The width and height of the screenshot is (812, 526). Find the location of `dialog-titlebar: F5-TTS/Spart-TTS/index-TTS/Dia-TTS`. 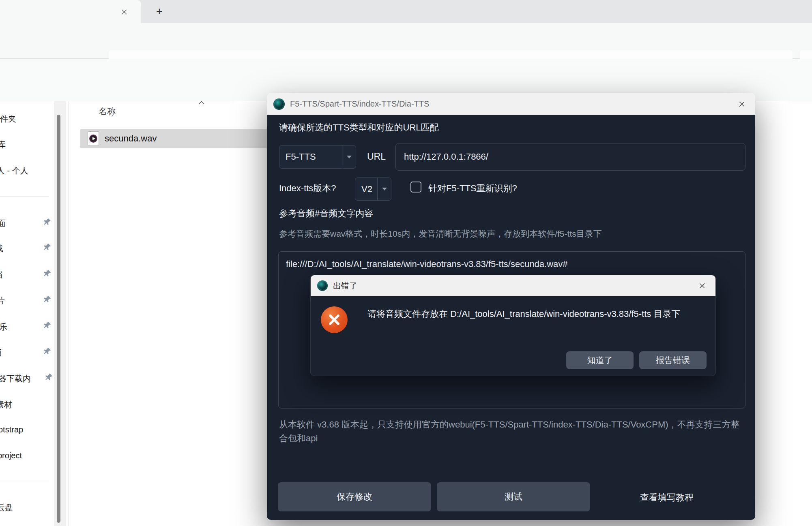

dialog-titlebar: F5-TTS/Spart-TTS/index-TTS/Dia-TTS is located at coordinates (511, 104).